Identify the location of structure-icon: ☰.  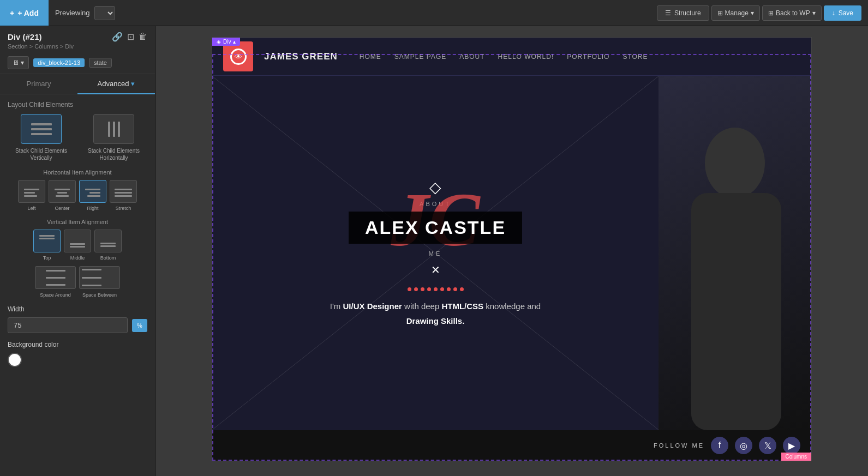
(668, 13).